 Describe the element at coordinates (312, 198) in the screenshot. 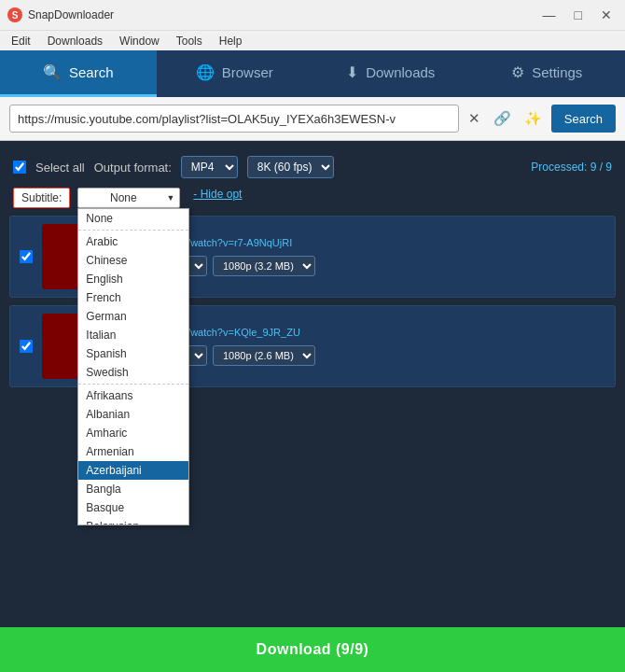

I see `subtitle-row: Subtitle: None None Arabic Chinese Engli…` at that location.